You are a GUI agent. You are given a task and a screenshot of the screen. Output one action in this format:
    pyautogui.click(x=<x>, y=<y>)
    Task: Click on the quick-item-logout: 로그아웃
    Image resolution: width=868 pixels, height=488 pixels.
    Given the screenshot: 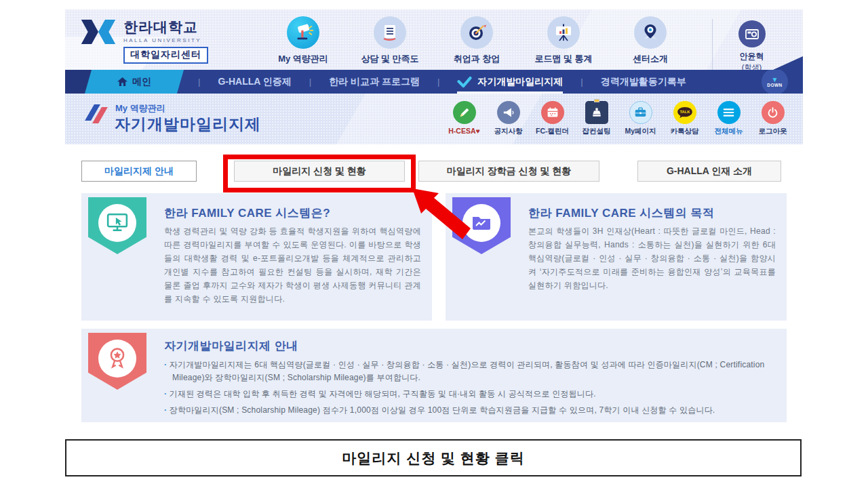 What is the action you would take?
    pyautogui.click(x=773, y=119)
    